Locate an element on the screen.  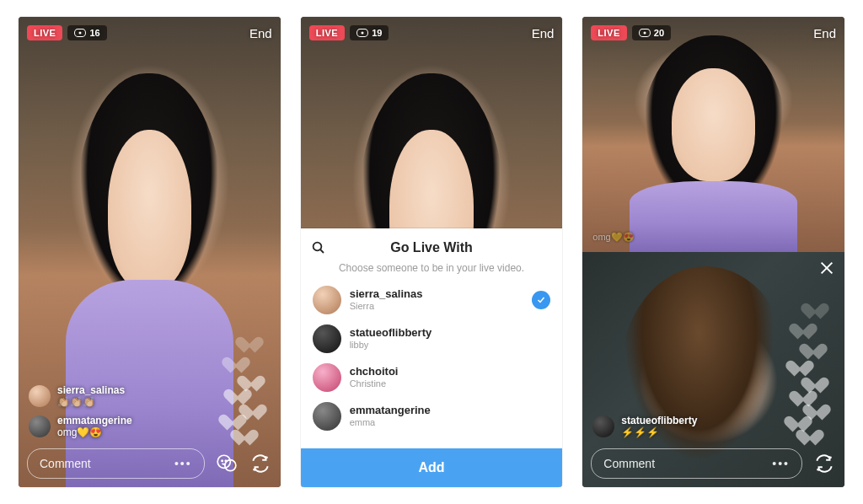
comment-item: emmatangerine omg💛😍 is located at coordinates (116, 426).